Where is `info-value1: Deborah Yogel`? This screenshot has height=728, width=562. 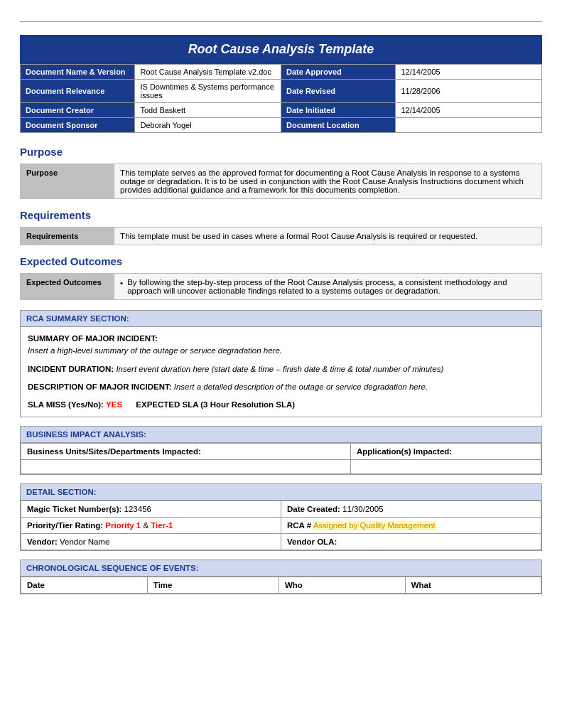
info-value1: Deborah Yogel is located at coordinates (208, 125).